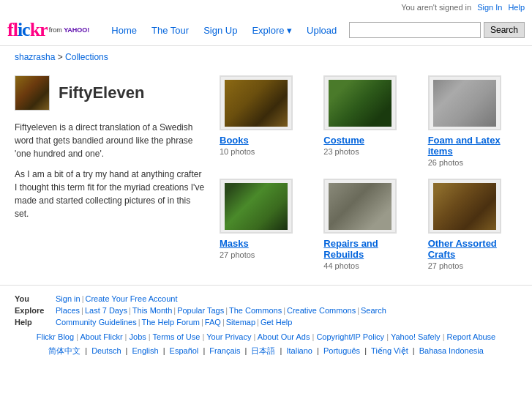 This screenshot has width=532, height=399. I want to click on main-nav: Home The Tour Sign Up Explore ▾ Upload, so click(224, 31).